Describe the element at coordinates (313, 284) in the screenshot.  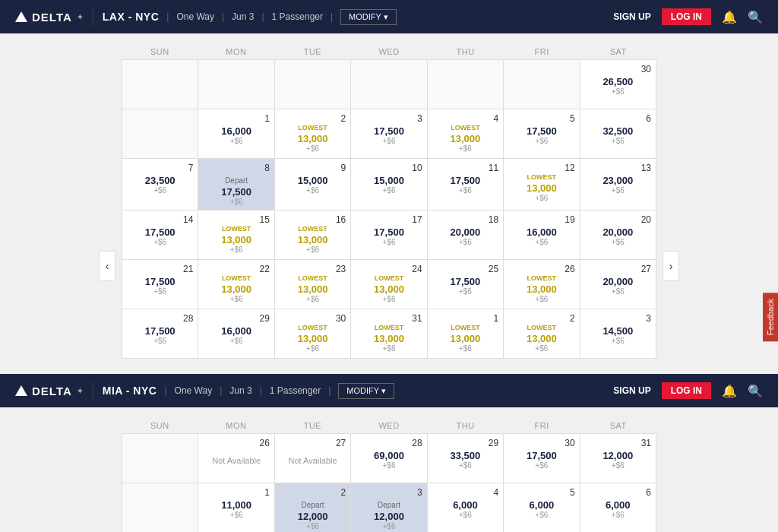
I see `cal-cell-0-4-2: 23LOWEST13,000+$6` at that location.